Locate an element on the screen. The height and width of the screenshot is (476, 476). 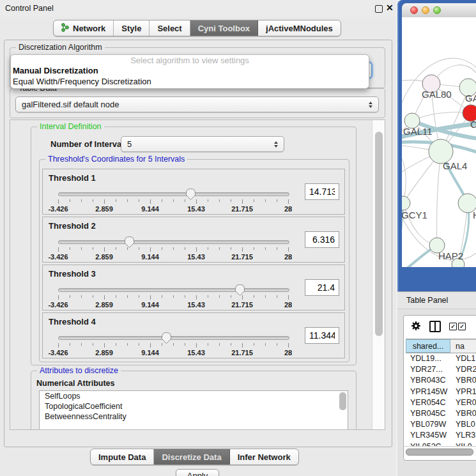
table-row: YPR145WYPR1 is located at coordinates (441, 392).